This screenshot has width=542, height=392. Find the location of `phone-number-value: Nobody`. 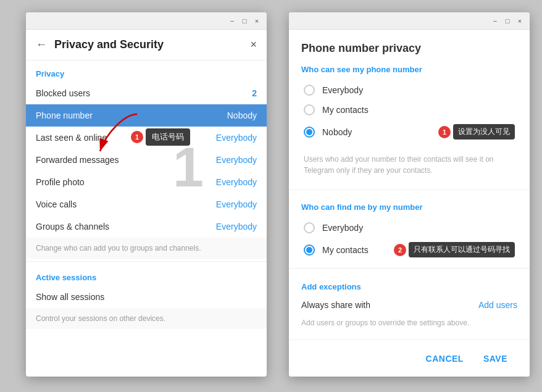

phone-number-value: Nobody is located at coordinates (242, 115).